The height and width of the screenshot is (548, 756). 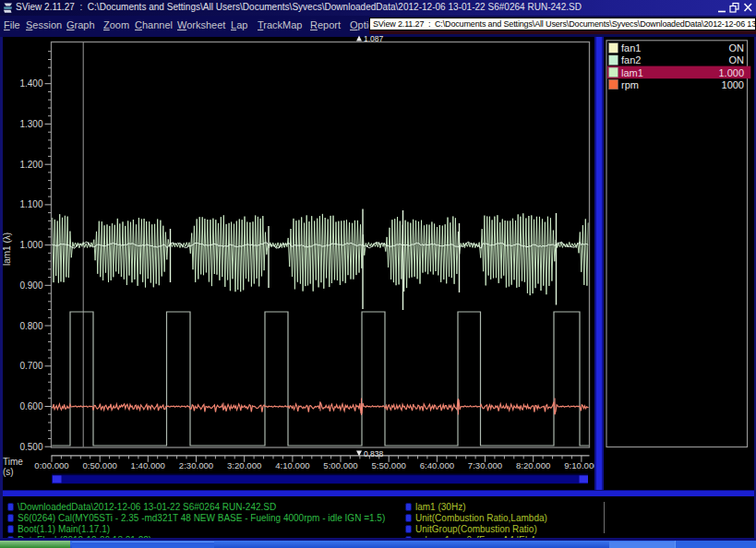 I want to click on svg-text: 0:50.000, so click(x=100, y=465).